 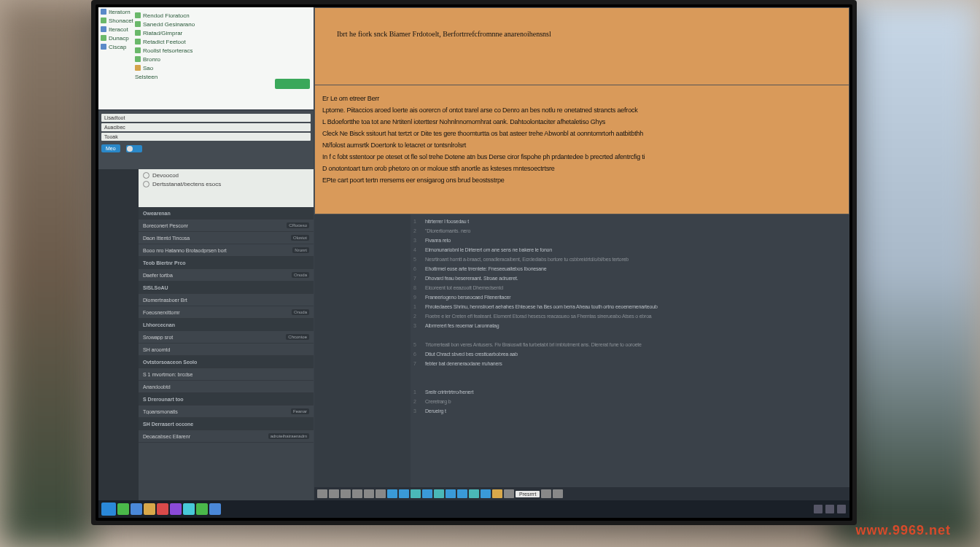 I want to click on prop-row: TgoansmonatlsFeanar, so click(x=226, y=411).